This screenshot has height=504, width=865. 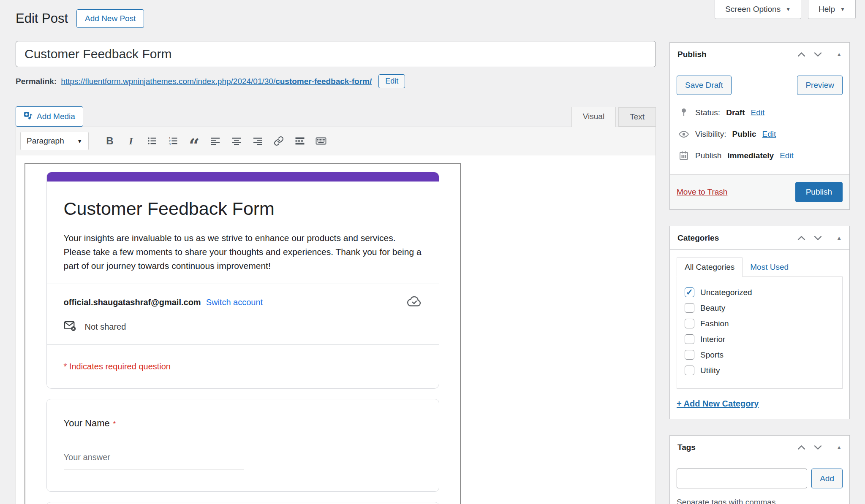 I want to click on paragraph-format-select: Paragraph ▼, so click(x=54, y=141).